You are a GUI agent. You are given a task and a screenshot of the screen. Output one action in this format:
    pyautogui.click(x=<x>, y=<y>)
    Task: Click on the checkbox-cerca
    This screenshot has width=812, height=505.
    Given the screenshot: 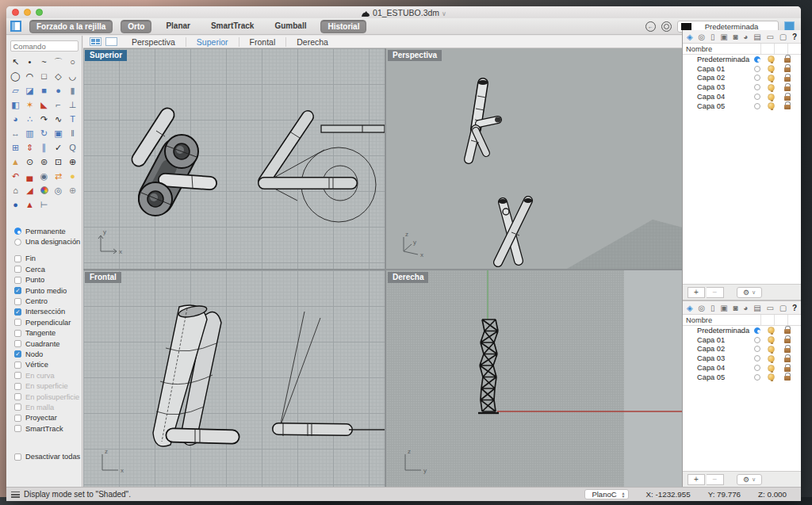 What is the action you would take?
    pyautogui.click(x=17, y=270)
    